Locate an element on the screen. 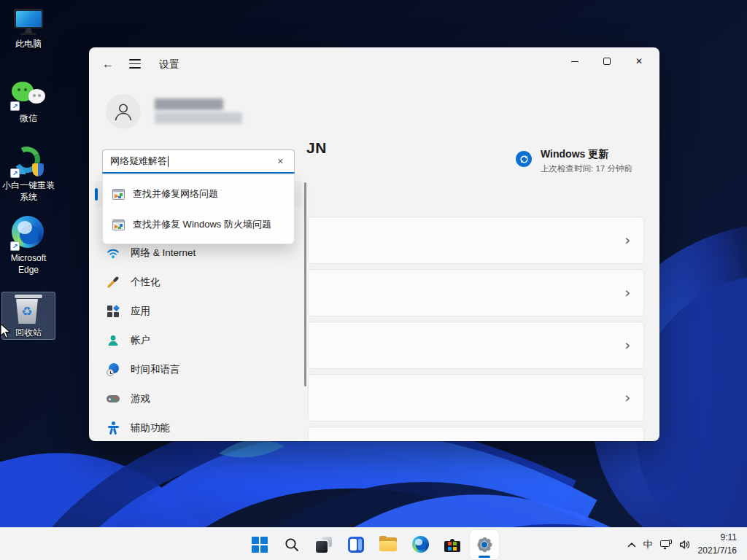 Image resolution: width=747 pixels, height=560 pixels. microsoft-store-button is located at coordinates (452, 545).